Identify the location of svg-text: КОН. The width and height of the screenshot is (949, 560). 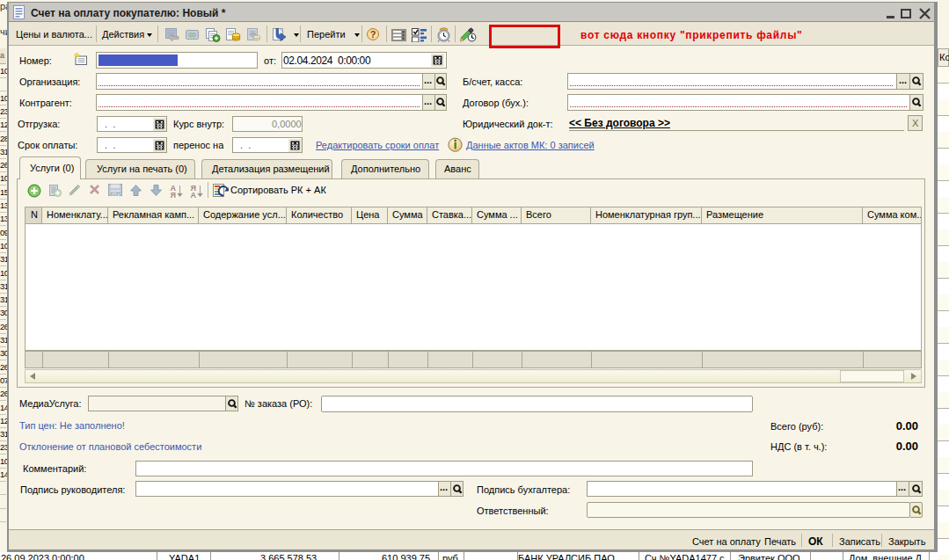
(114, 193).